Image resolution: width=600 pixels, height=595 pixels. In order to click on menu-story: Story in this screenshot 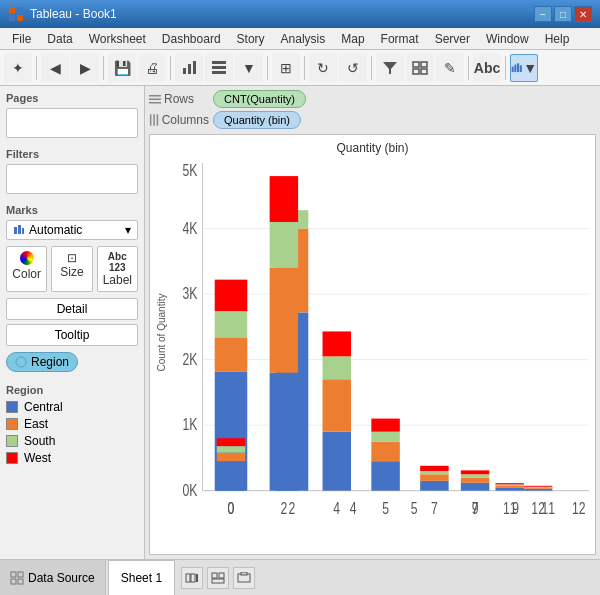, I will do `click(251, 39)`.